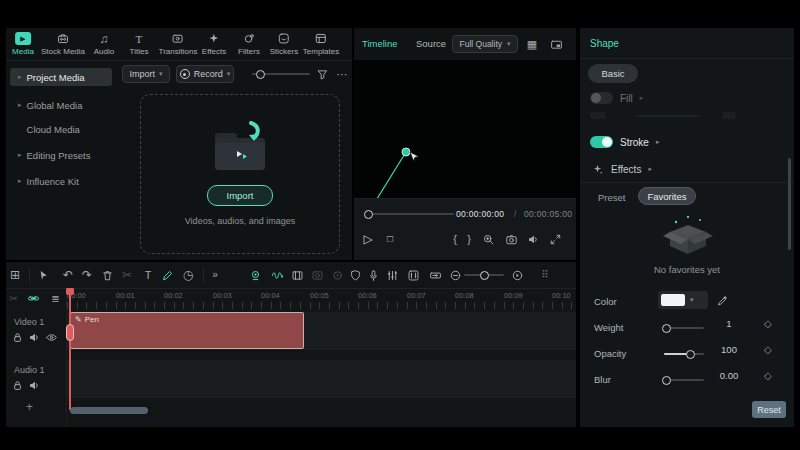  Describe the element at coordinates (14, 298) in the screenshot. I see `unlink-scissors-icon: ✂` at that location.